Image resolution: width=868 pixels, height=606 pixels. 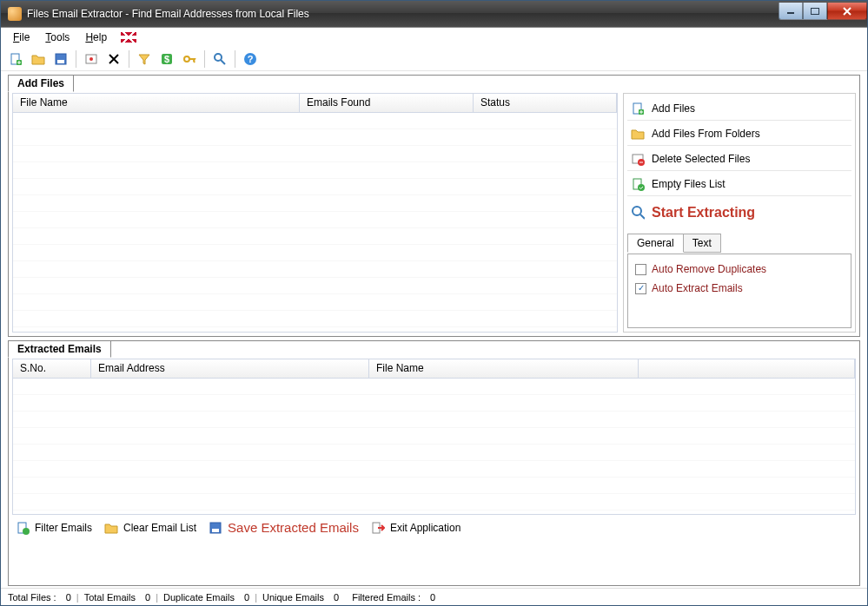 I want to click on clear-email-list-button: Clear Email List, so click(x=150, y=528).